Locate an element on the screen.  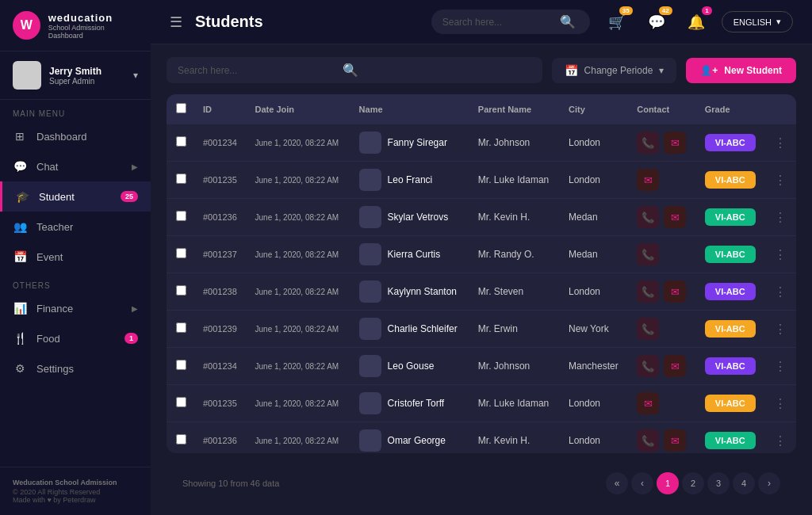
page-2-button: 2 is located at coordinates (693, 483).